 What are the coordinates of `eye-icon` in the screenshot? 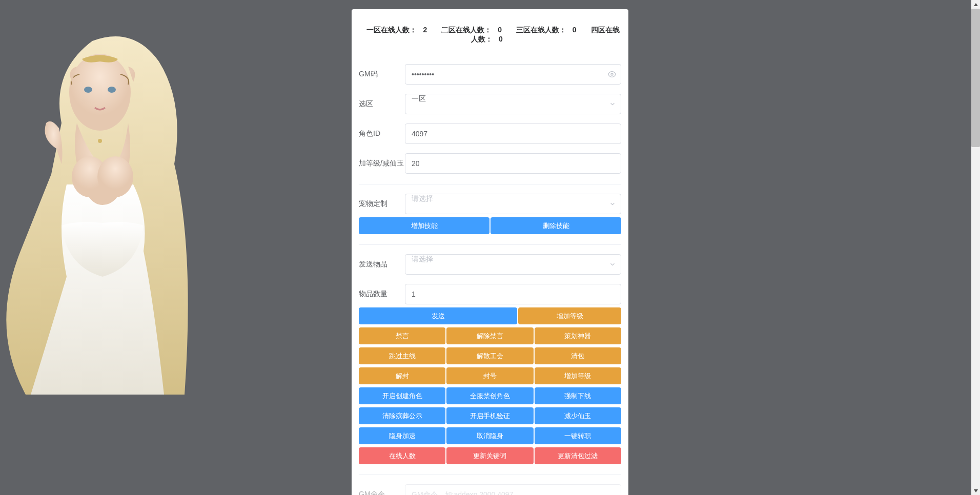 It's located at (612, 74).